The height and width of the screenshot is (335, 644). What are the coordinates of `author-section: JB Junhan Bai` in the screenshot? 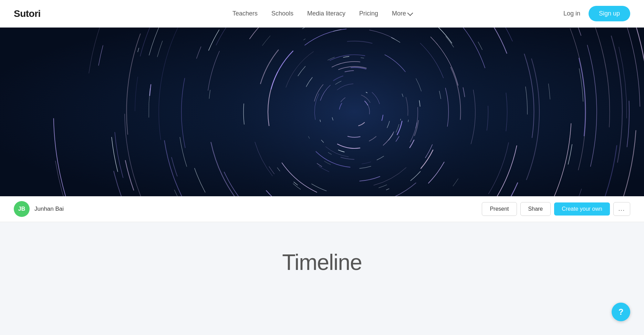 It's located at (39, 209).